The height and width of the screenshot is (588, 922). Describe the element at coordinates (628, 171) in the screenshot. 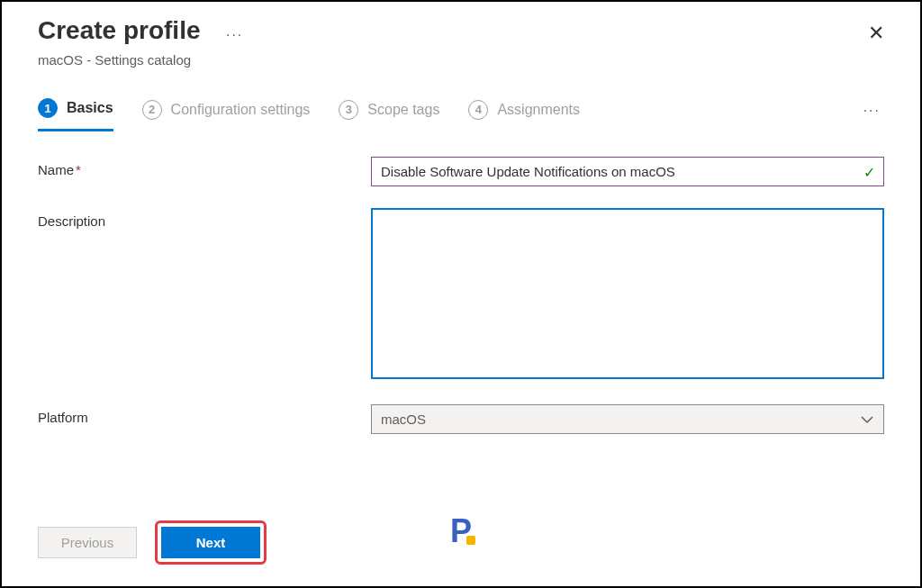

I see `name-control: ✓` at that location.